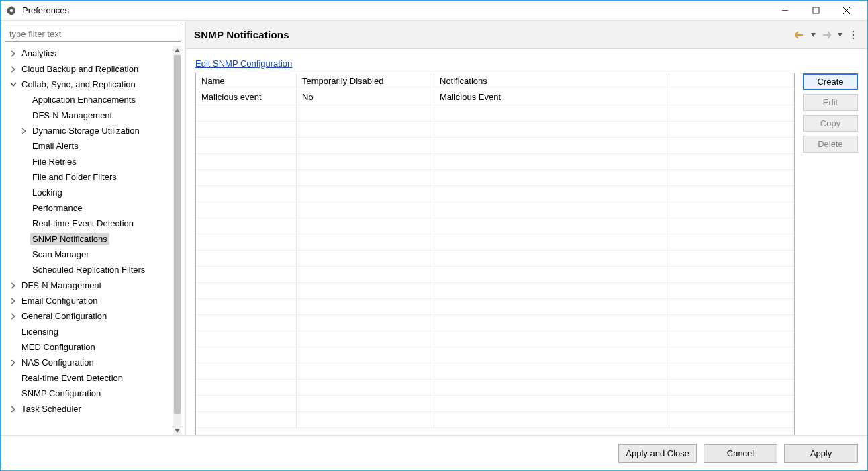 This screenshot has height=471, width=868. I want to click on filter-input, so click(93, 34).